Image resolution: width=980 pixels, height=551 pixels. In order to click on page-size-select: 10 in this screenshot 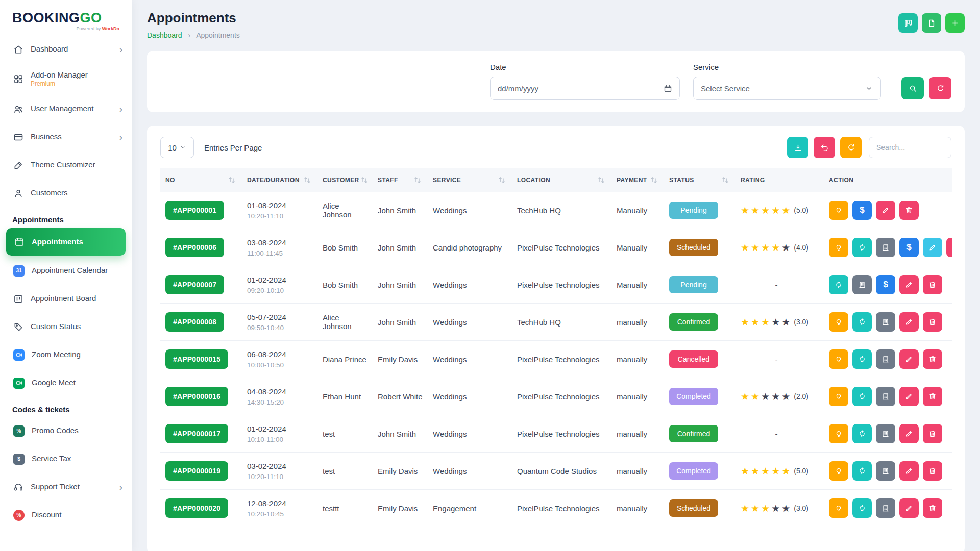, I will do `click(177, 147)`.